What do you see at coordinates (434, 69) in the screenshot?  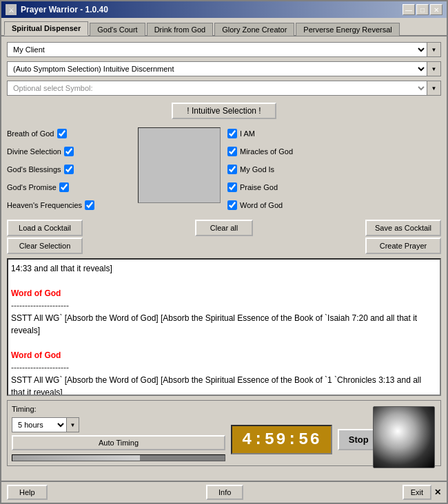 I see `discernment-dropdown-arrow: ▼` at bounding box center [434, 69].